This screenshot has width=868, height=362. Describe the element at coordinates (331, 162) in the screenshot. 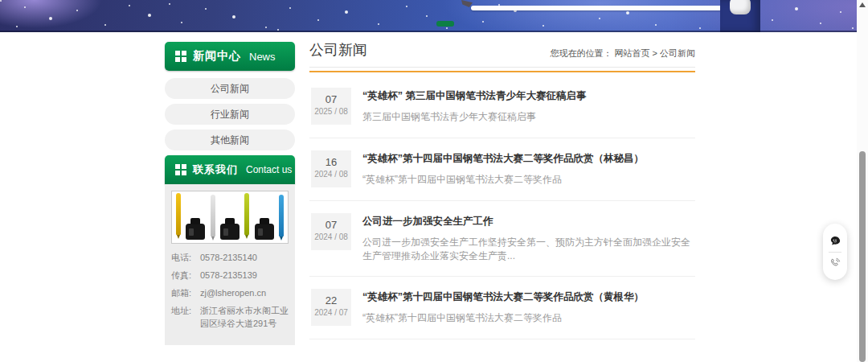

I see `news-date-day: 16` at that location.